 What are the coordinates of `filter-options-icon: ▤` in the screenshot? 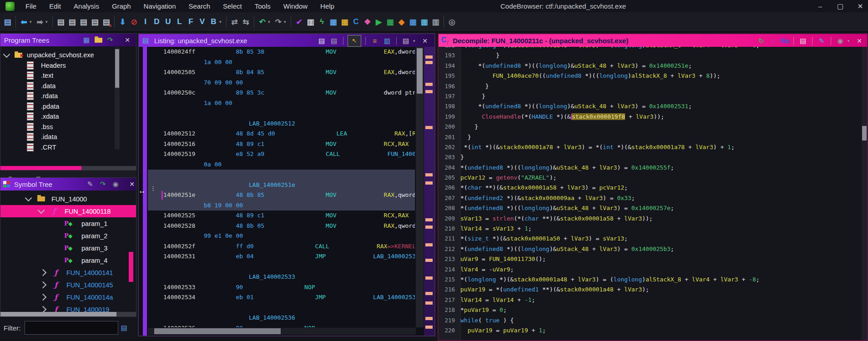 It's located at (124, 328).